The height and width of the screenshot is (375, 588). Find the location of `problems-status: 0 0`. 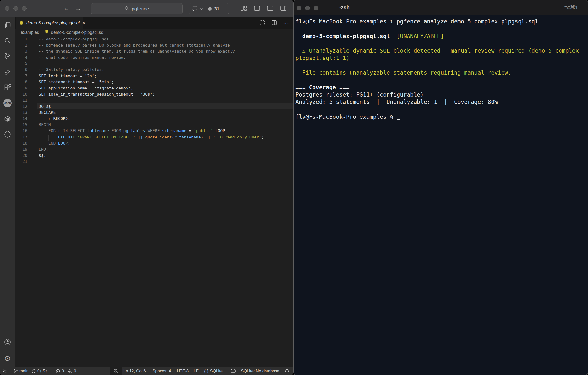

problems-status: 0 0 is located at coordinates (66, 371).